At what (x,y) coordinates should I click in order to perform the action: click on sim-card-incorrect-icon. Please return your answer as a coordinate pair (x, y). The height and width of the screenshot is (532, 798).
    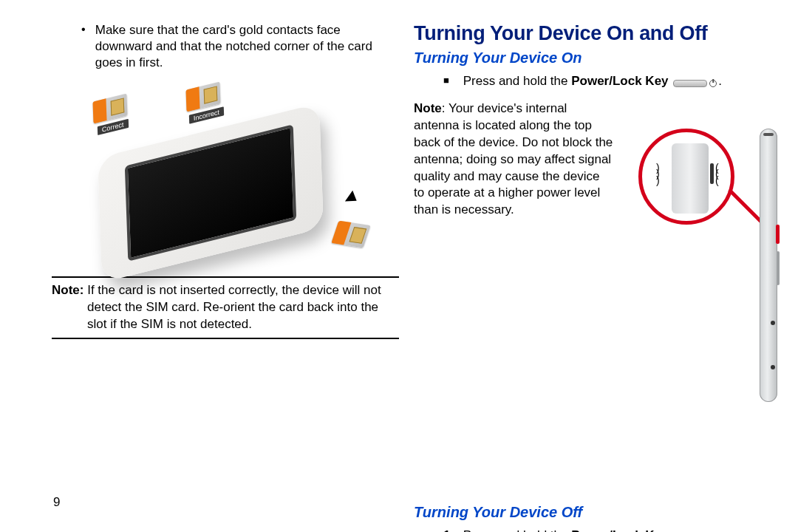
    Looking at the image, I should click on (202, 98).